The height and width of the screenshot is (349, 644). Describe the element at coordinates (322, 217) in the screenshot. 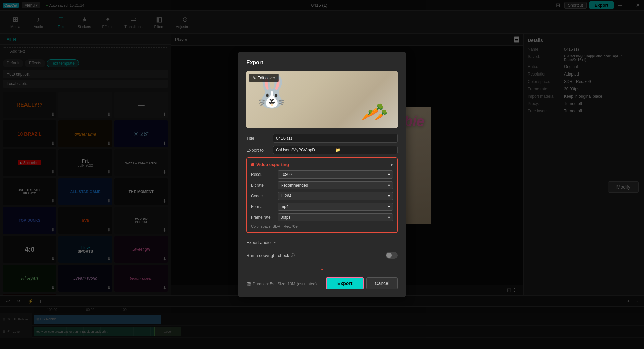

I see `framerate-row: Frame rate 30fps 24fps 60fps ▾` at that location.